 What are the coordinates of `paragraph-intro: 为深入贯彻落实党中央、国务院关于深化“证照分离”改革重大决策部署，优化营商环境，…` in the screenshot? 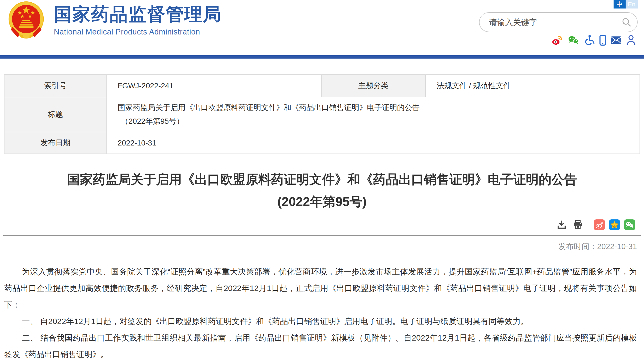 It's located at (320, 288).